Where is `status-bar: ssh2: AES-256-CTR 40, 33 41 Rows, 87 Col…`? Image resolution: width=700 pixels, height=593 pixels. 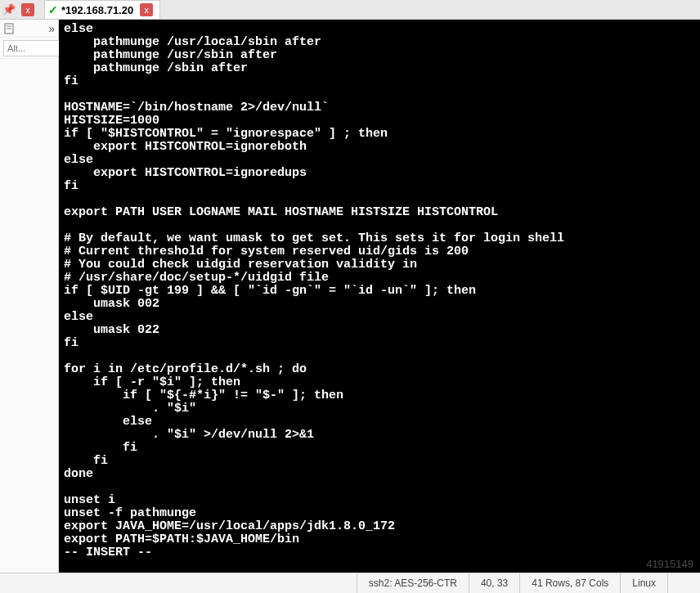
status-bar: ssh2: AES-256-CTR 40, 33 41 Rows, 87 Col… is located at coordinates (350, 582).